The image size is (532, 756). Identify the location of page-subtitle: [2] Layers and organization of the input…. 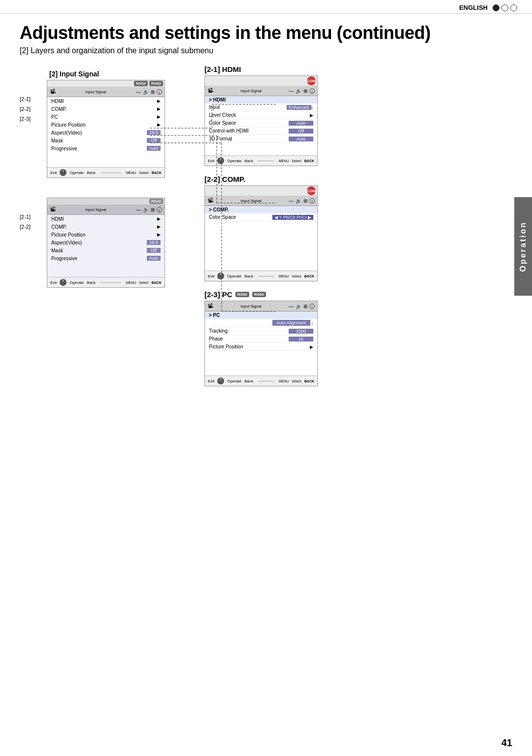
(266, 53).